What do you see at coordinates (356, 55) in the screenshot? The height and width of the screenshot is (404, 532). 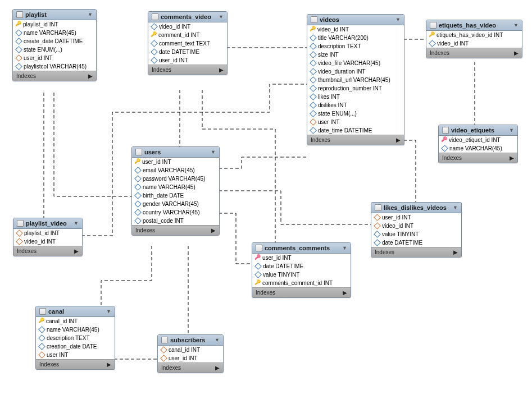 I see `column-row: size INT` at bounding box center [356, 55].